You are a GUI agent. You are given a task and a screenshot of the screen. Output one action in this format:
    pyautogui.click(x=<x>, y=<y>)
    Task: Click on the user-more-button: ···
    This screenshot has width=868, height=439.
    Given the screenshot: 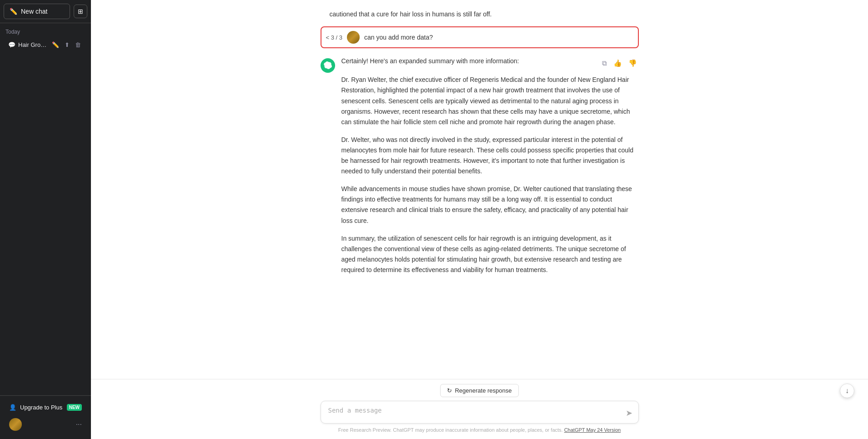 What is the action you would take?
    pyautogui.click(x=79, y=424)
    